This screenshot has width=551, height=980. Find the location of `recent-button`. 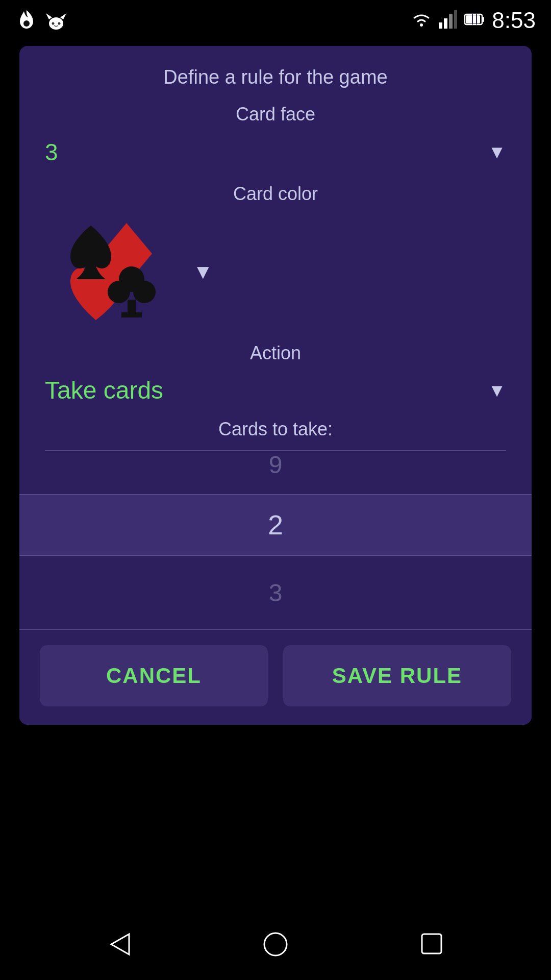

recent-button is located at coordinates (432, 944).